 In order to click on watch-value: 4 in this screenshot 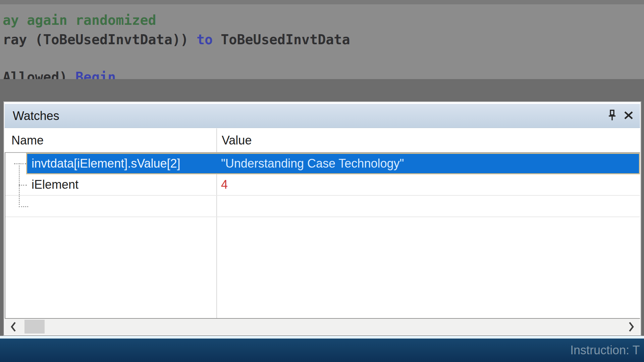, I will do `click(224, 185)`.